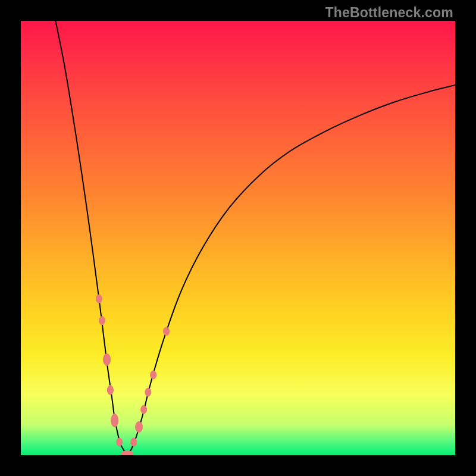 The image size is (476, 476). Describe the element at coordinates (132, 375) in the screenshot. I see `curve-markers` at that location.